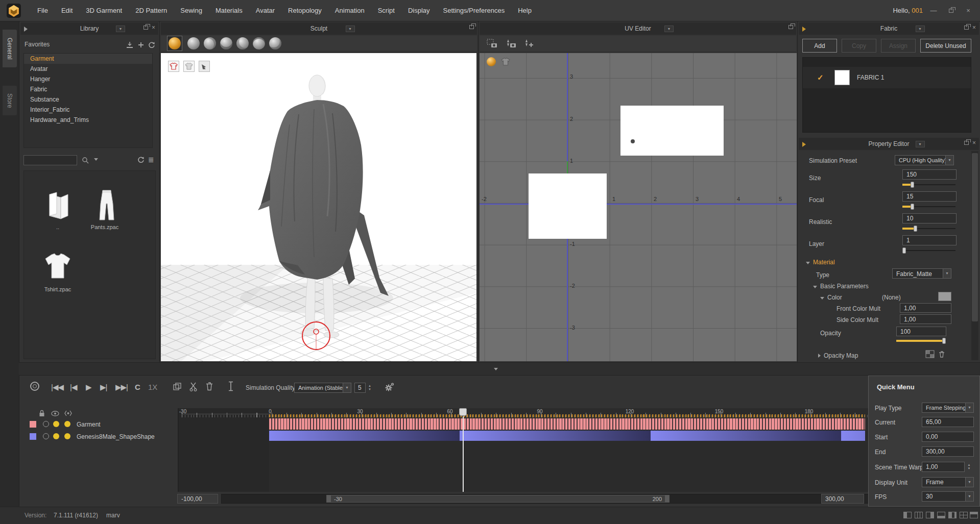 This screenshot has height=524, width=980. What do you see at coordinates (948, 496) in the screenshot?
I see `fps-dropdown: 30▼` at bounding box center [948, 496].